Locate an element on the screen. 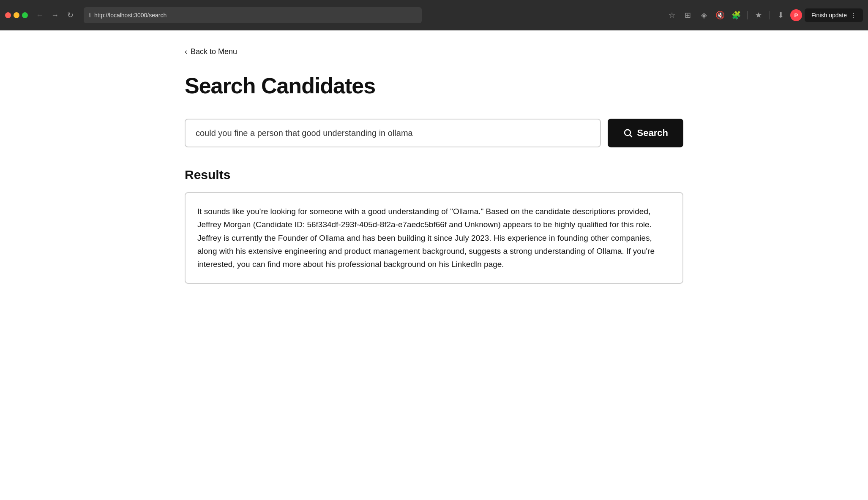  page-title: Search Candidates is located at coordinates (434, 86).